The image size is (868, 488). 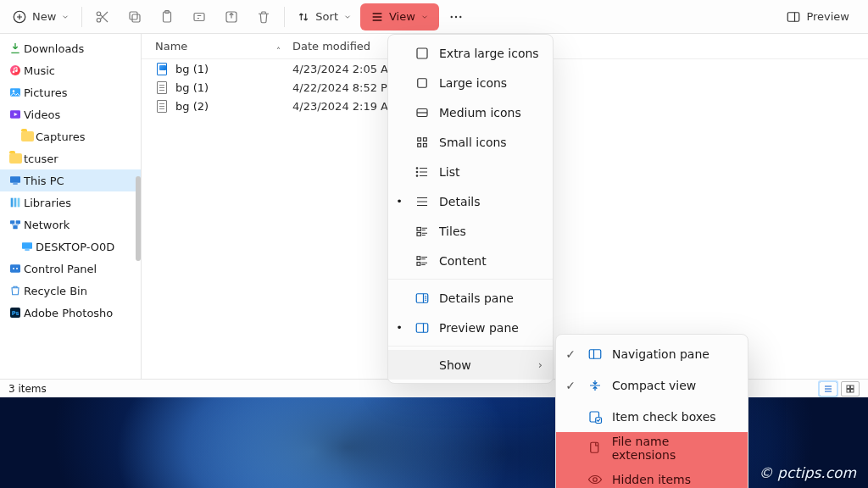 What do you see at coordinates (60, 137) in the screenshot?
I see `nav-item-label: Captures` at bounding box center [60, 137].